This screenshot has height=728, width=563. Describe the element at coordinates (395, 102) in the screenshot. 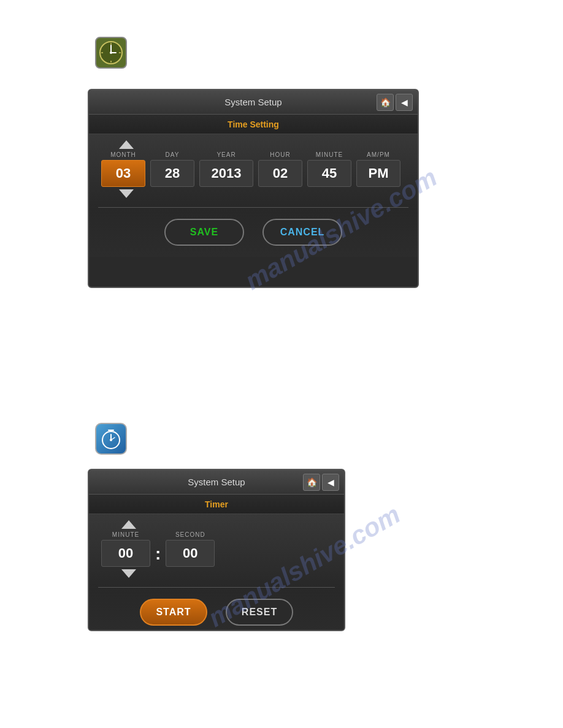

I see `time-panel-header-icons: 🏠 ◀` at that location.